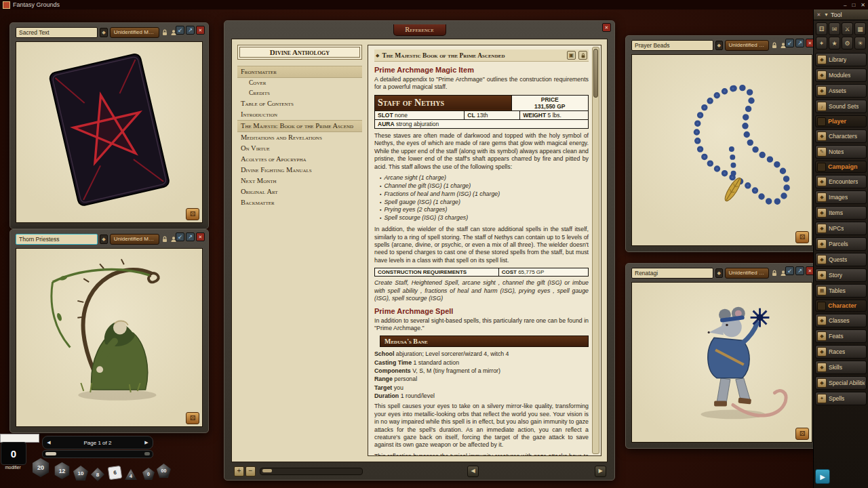  Describe the element at coordinates (841, 336) in the screenshot. I see `sidebar-item-feats: ◆Feats` at that location.